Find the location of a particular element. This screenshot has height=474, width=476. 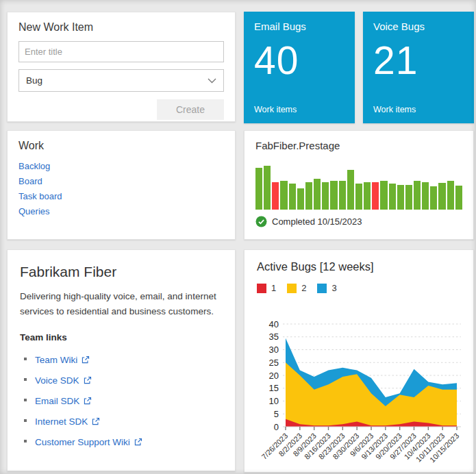

build-bars is located at coordinates (359, 188).